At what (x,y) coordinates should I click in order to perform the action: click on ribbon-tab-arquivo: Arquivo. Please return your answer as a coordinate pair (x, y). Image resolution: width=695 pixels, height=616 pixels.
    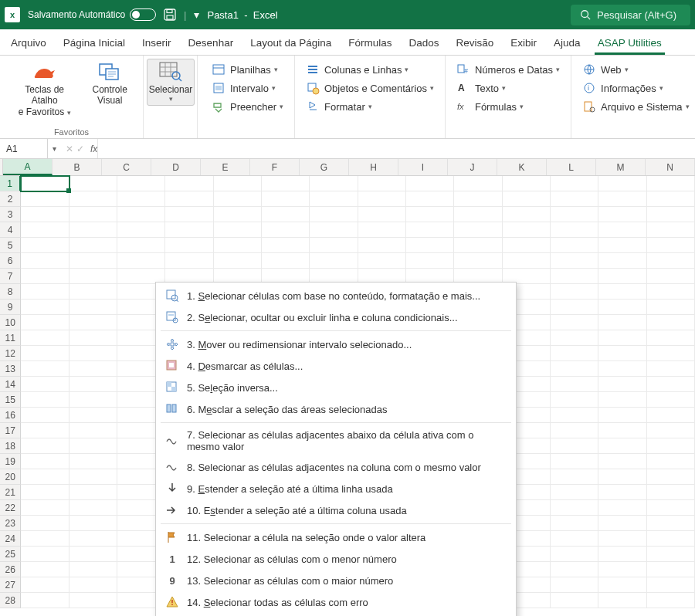
    Looking at the image, I should click on (29, 43).